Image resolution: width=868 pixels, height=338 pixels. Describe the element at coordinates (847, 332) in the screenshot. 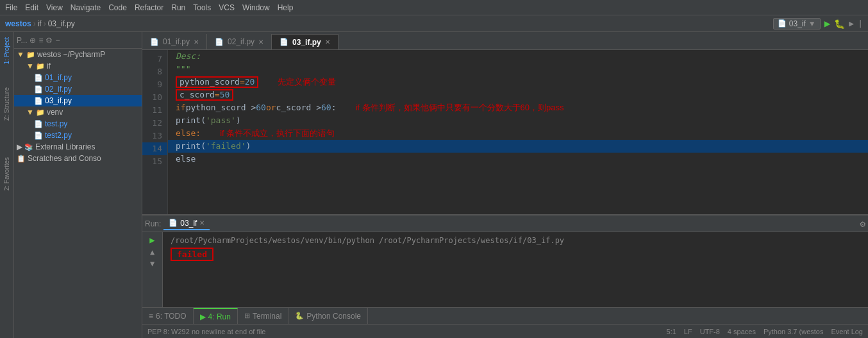

I see `event-log: Event Log` at that location.